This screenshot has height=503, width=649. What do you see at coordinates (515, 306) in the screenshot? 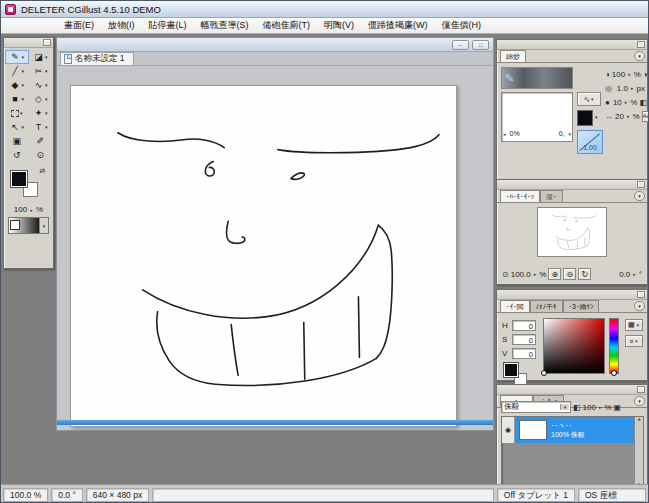
I see `color-tab: ･ｲ･閲` at bounding box center [515, 306].